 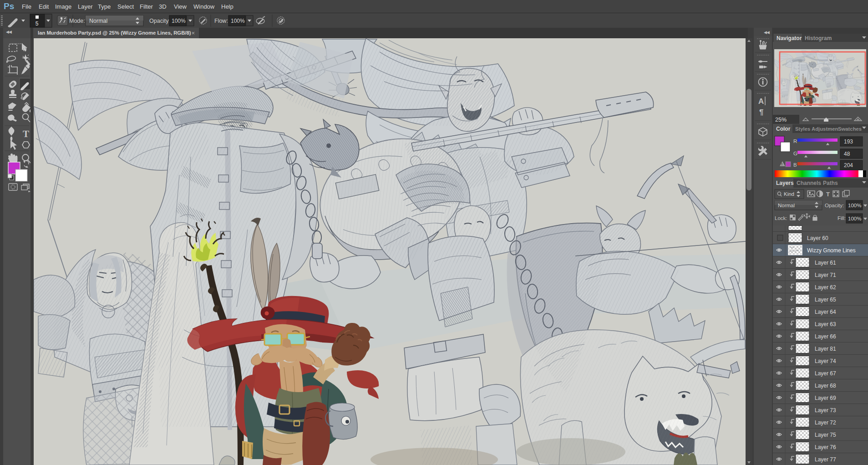 I want to click on svg-text: Kind, so click(x=789, y=194).